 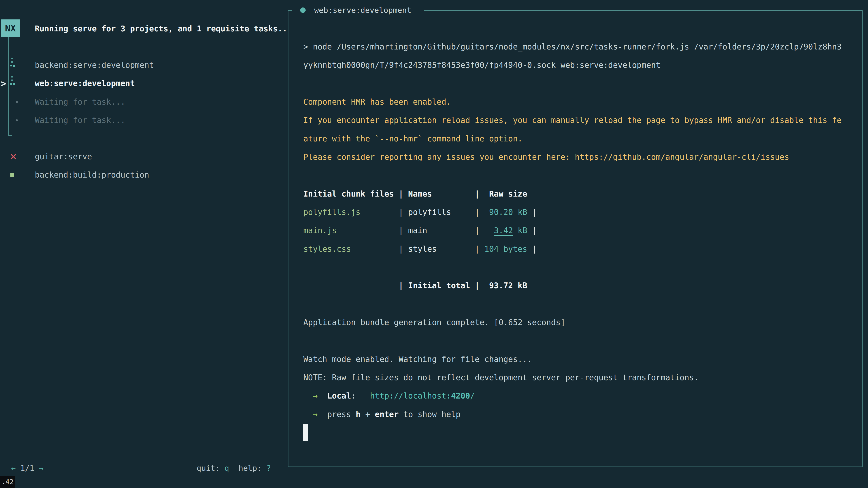 What do you see at coordinates (506, 249) in the screenshot?
I see `terminal-text: 104 bytes` at bounding box center [506, 249].